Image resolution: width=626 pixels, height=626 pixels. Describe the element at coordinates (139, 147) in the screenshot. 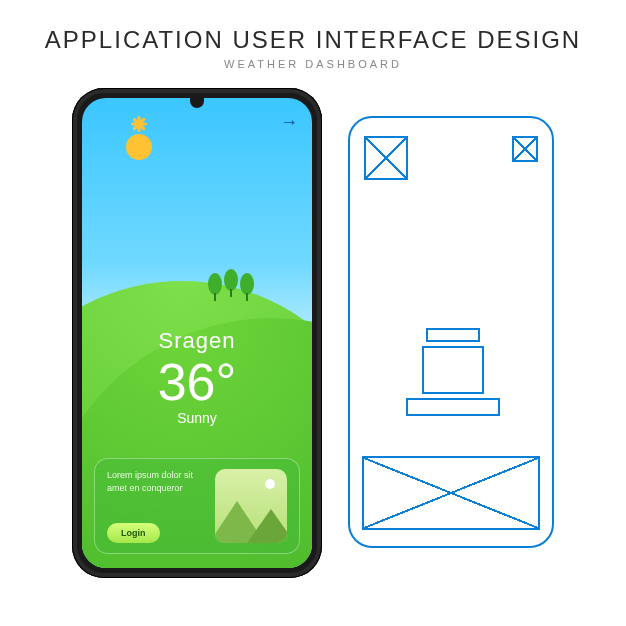

I see `sun-icon` at that location.